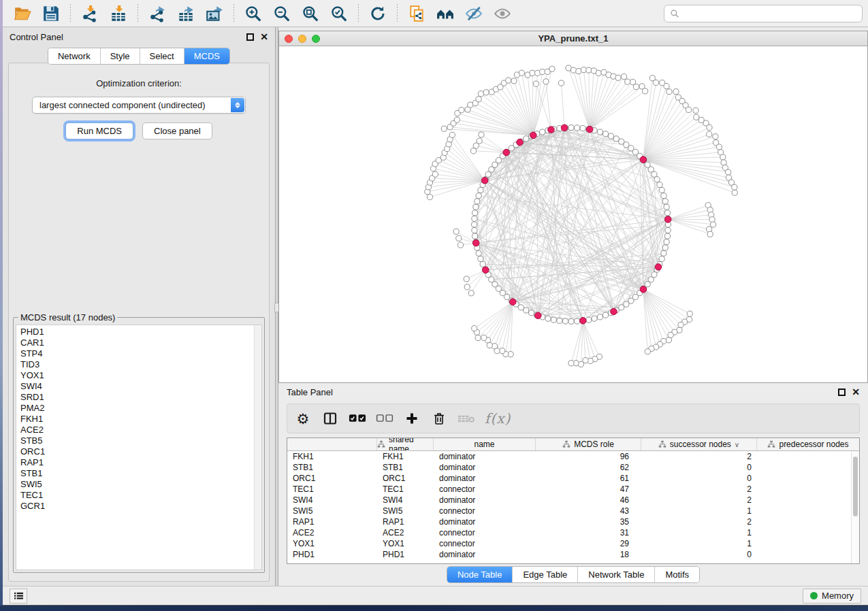 The height and width of the screenshot is (611, 868). I want to click on clone-network-button, so click(417, 14).